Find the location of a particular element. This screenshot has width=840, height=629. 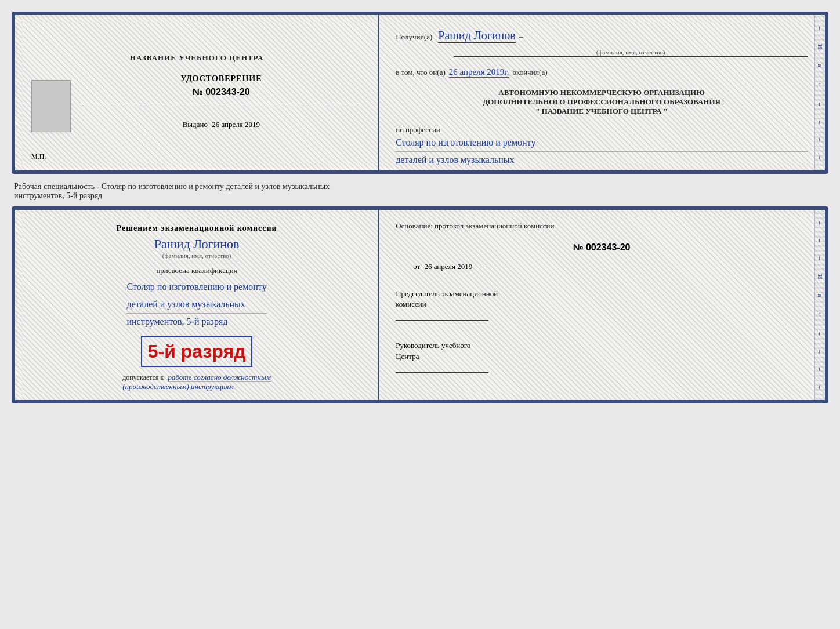

chairman-signature is located at coordinates (442, 320).